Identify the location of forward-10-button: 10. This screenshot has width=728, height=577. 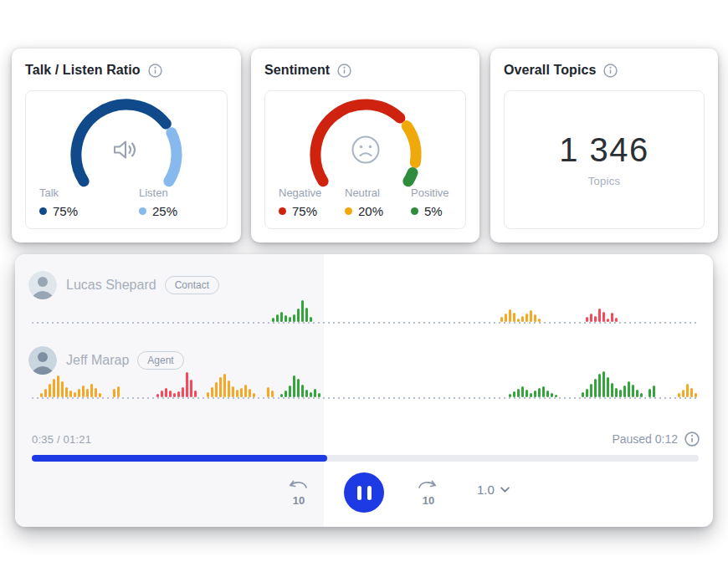
(428, 493).